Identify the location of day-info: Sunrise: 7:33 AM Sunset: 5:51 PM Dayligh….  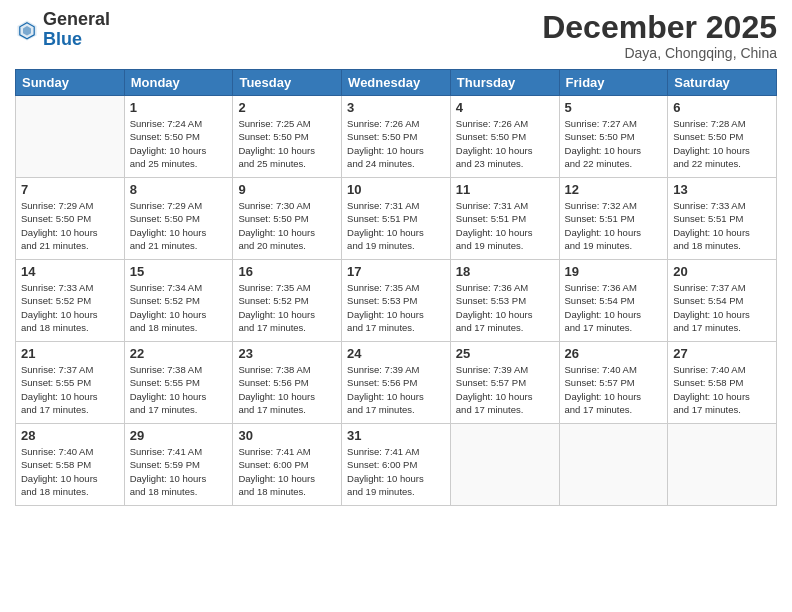
(722, 226).